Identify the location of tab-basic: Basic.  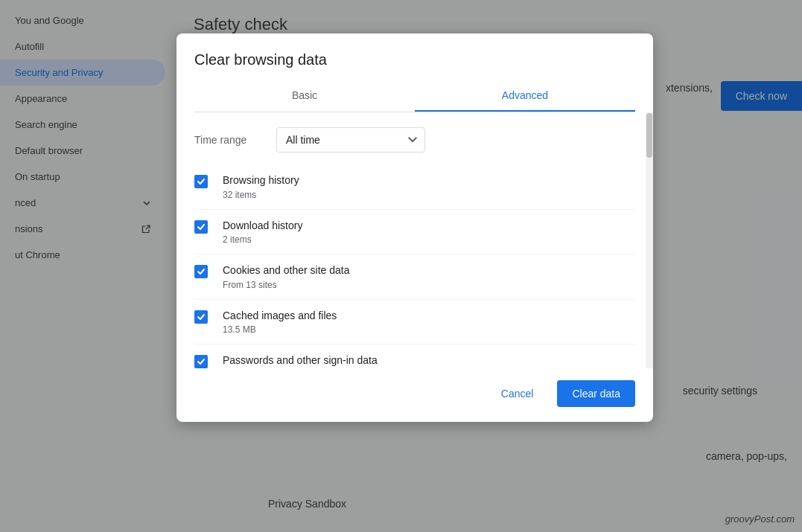
(305, 96).